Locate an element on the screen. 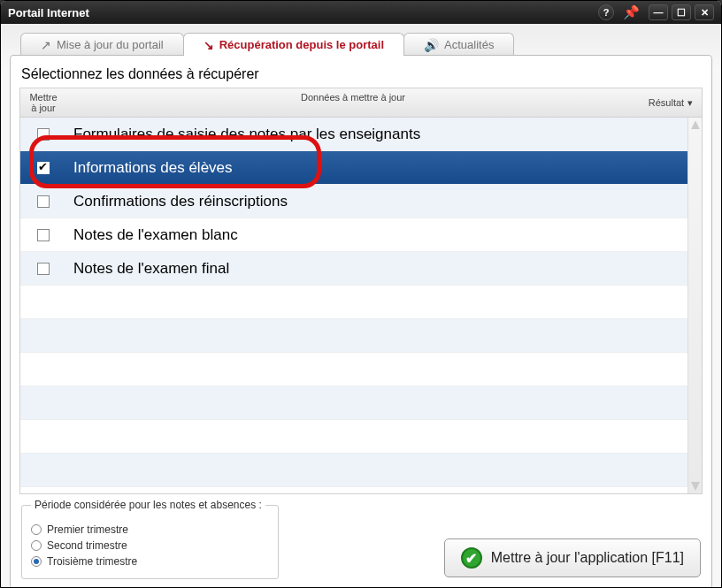 The image size is (722, 588). close-button: ✕ is located at coordinates (704, 12).